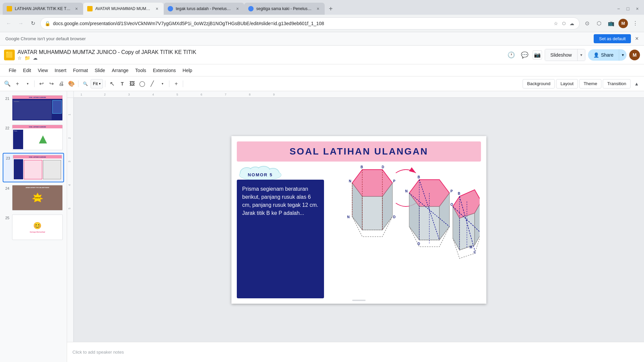  I want to click on slide-thumb-24: 24 JARAK ANTAR TITIK DALAM RUANG JARAK, so click(34, 198).